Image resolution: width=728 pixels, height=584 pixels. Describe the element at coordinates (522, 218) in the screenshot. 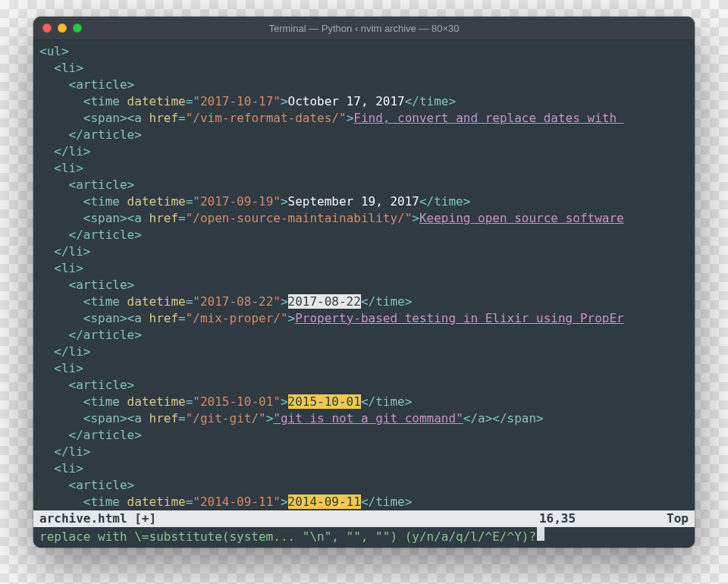

I see `link-text: Keeping open source software` at that location.